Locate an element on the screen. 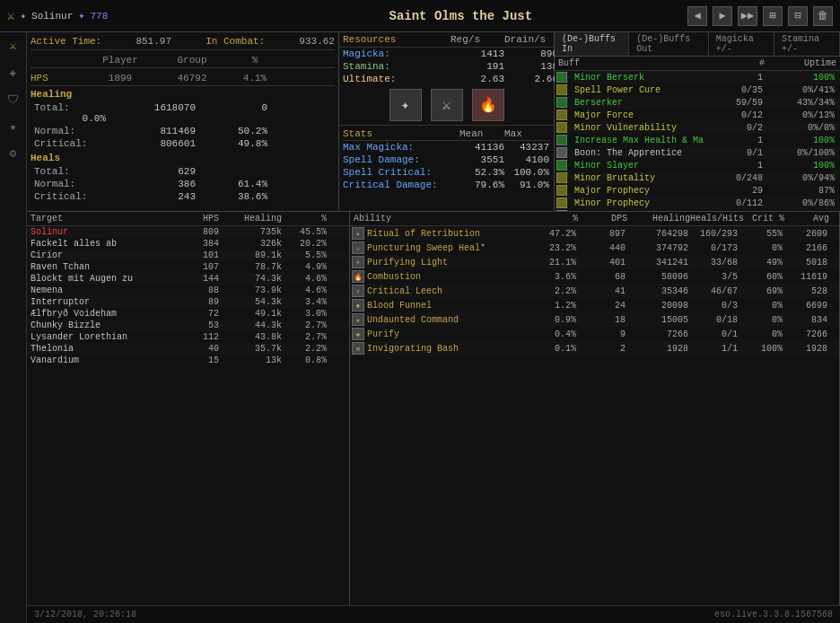 The image size is (840, 623). sidebar-icon-shield: 🛡 is located at coordinates (13, 100).